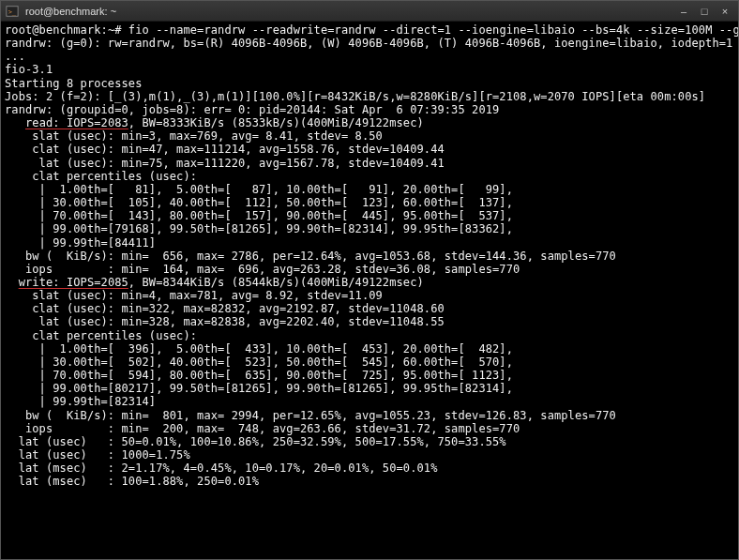 The width and height of the screenshot is (739, 560). I want to click on output-line: lat (usec) : 50=0.01%, 100=10.86%, 250=3…, so click(255, 442).